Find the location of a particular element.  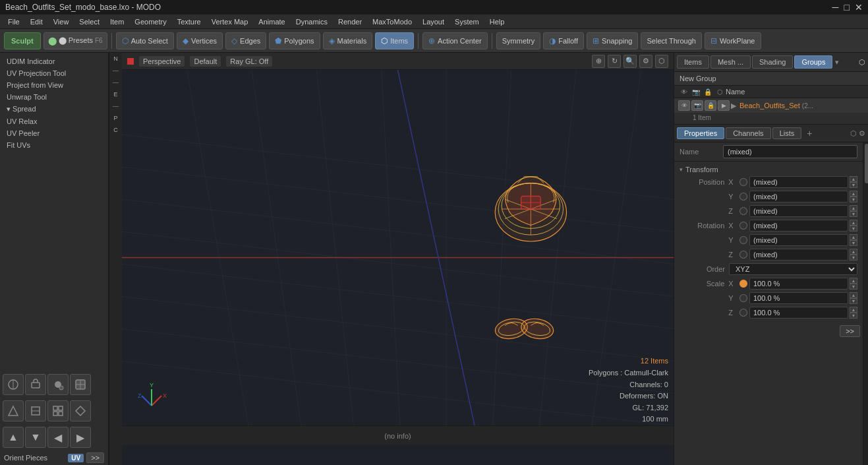

tab-shading: Shading is located at coordinates (772, 62).